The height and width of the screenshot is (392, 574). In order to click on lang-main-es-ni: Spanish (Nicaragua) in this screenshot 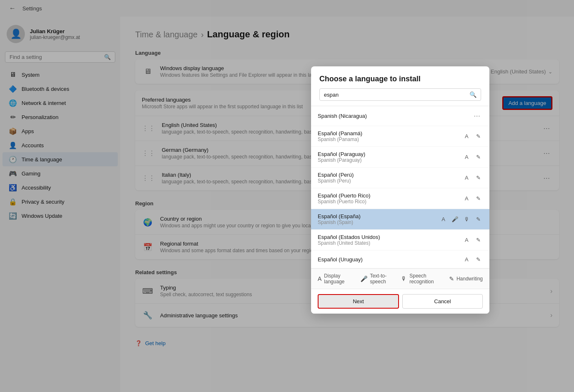, I will do `click(391, 116)`.